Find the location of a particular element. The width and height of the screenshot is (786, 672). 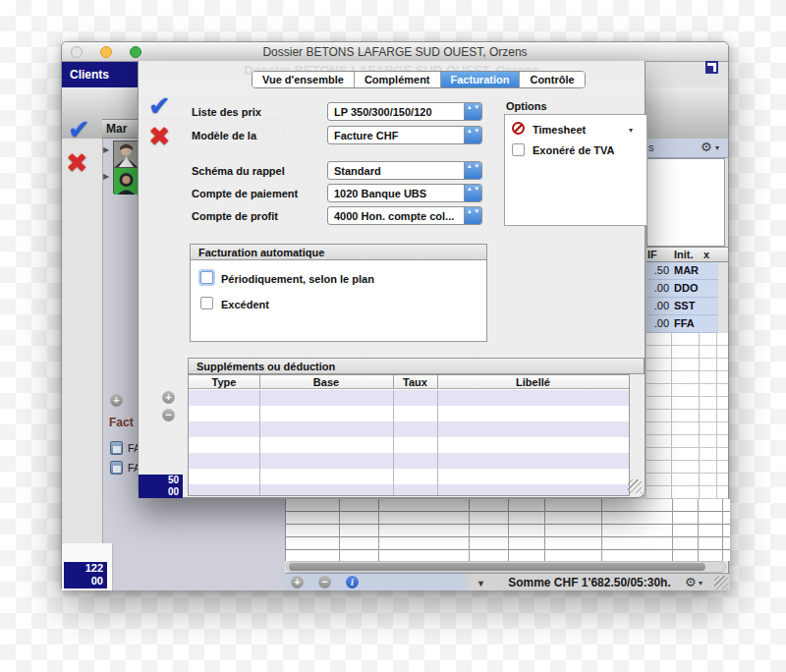

supplements-table: Type Base Taux Libellé is located at coordinates (409, 435).